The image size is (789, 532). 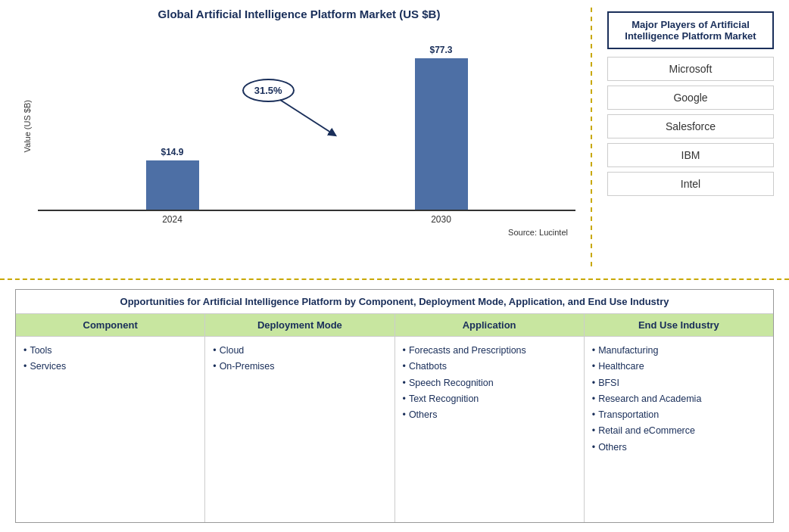 I want to click on player-intel: Intel, so click(x=691, y=184).